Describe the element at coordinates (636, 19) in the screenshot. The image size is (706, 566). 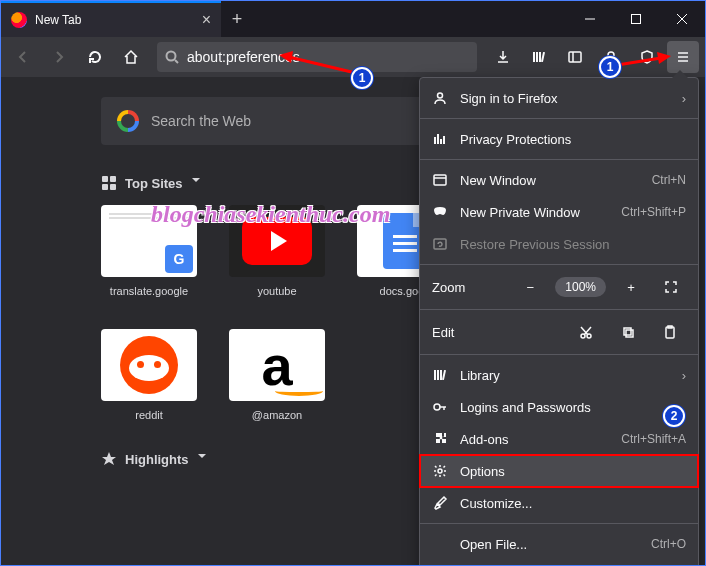
I see `window-controls` at that location.